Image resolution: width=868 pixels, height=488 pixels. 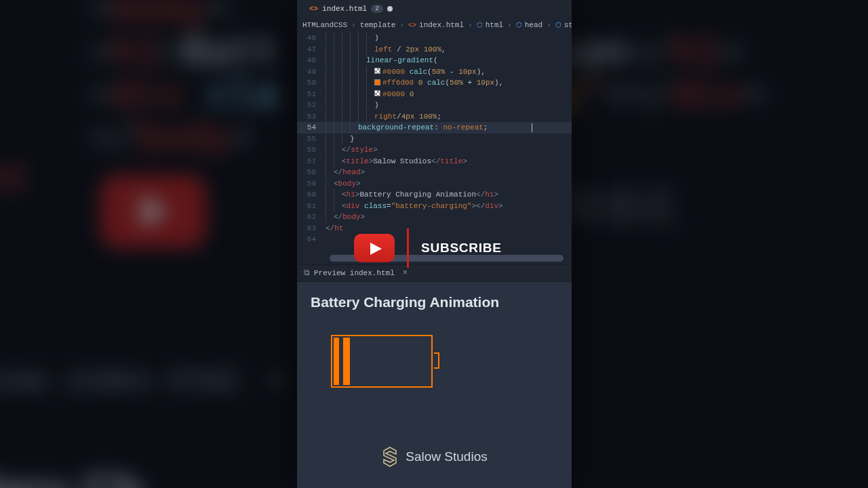 What do you see at coordinates (390, 9) in the screenshot?
I see `unsaved-dot-icon` at bounding box center [390, 9].